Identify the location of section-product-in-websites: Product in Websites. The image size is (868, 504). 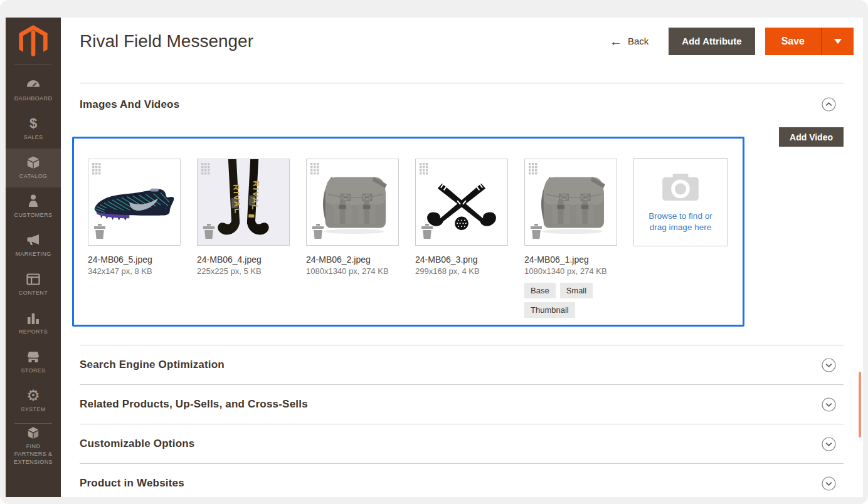
(462, 480).